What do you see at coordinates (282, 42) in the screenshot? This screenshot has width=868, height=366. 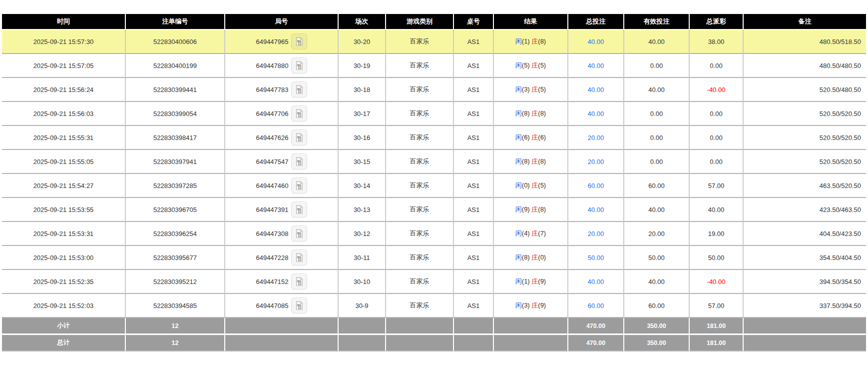 I see `cell-round-id: 649447965` at bounding box center [282, 42].